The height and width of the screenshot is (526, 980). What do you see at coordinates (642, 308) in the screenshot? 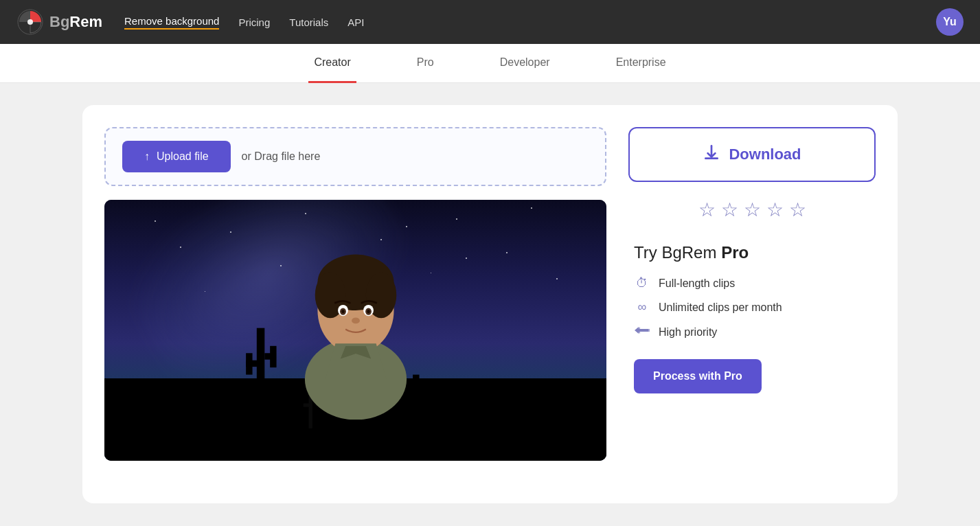
I see `infinity-icon: ∞` at bounding box center [642, 308].